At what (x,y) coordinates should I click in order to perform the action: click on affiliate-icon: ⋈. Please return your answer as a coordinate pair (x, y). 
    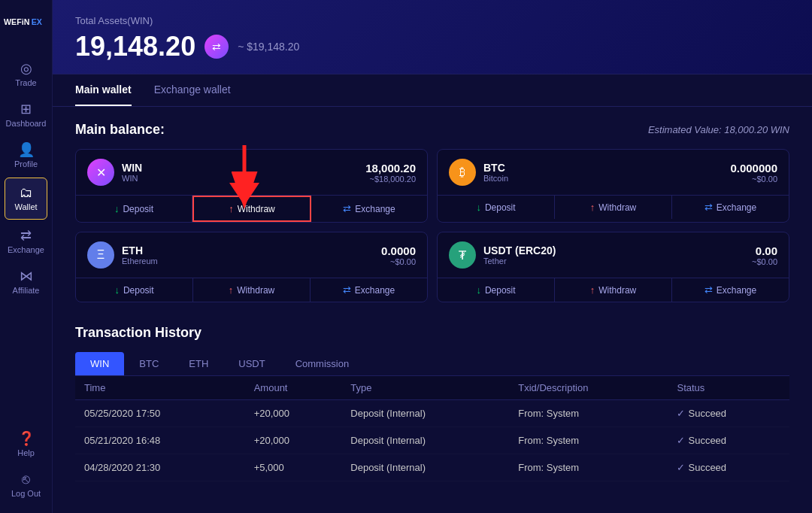
    Looking at the image, I should click on (26, 276).